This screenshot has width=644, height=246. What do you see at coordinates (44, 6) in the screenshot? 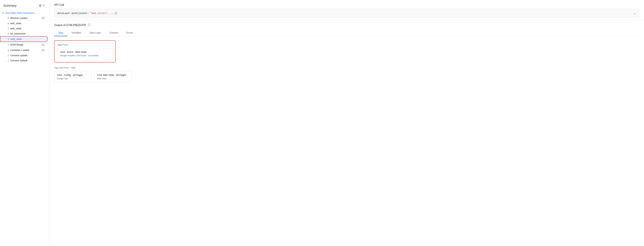
I see `filter-icon` at bounding box center [44, 6].